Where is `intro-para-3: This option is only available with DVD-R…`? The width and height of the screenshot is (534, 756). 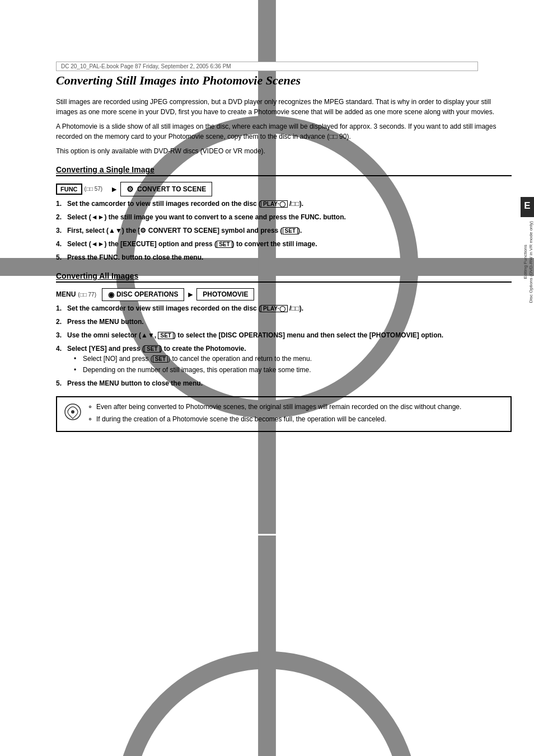
intro-para-3: This option is only available with DVD-R… is located at coordinates (284, 151).